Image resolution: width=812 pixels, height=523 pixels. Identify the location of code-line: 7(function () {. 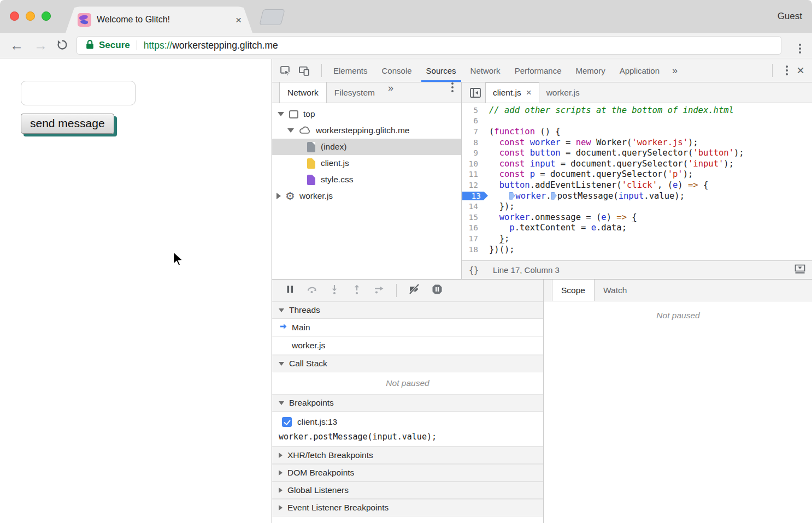
(637, 132).